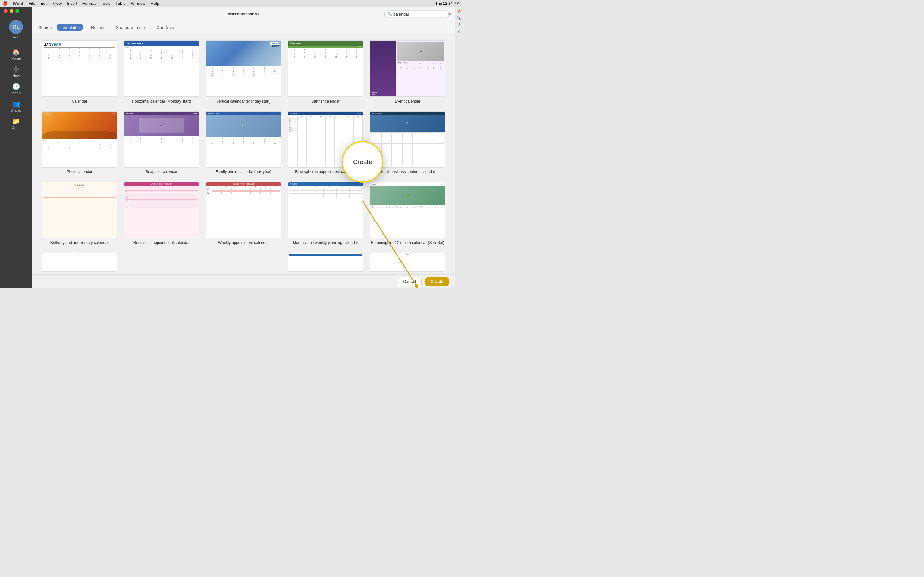 The height and width of the screenshot is (577, 924). What do you see at coordinates (447, 3) in the screenshot?
I see `menubar-right: Thu 12:34 PM` at bounding box center [447, 3].